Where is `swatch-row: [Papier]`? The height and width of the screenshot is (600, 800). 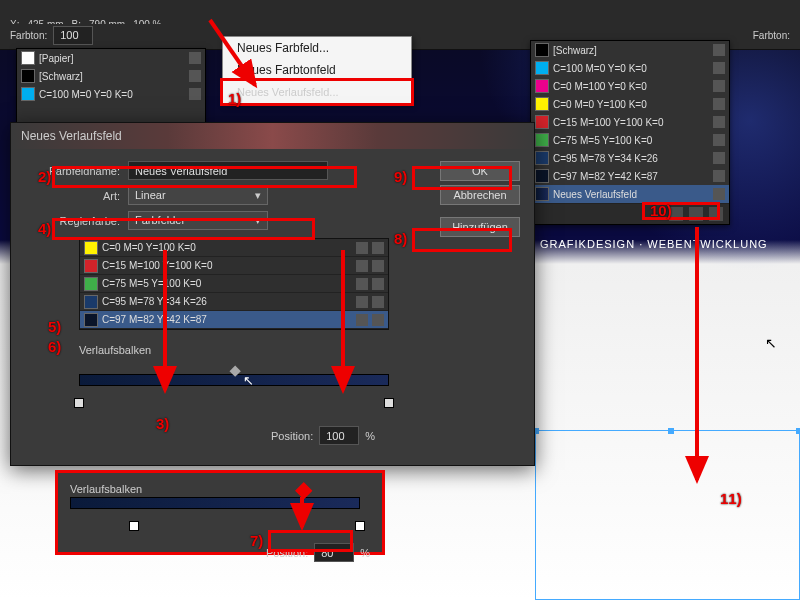
swatch-row: [Papier] is located at coordinates (111, 58).